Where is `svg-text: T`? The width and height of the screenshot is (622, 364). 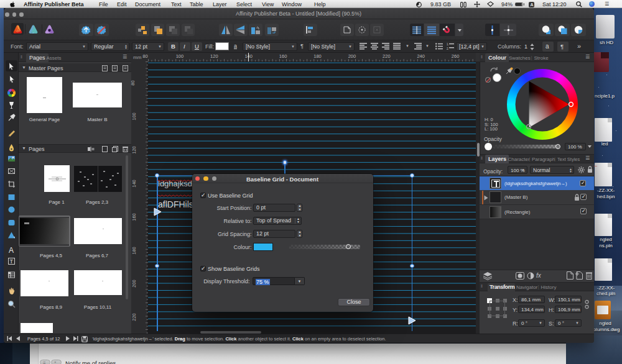
svg-text: T is located at coordinates (11, 262).